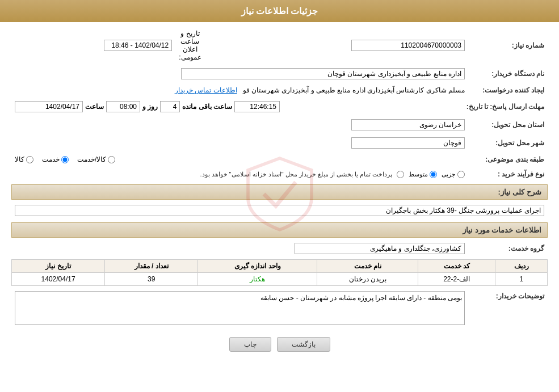 This screenshot has width=559, height=392. What do you see at coordinates (368, 279) in the screenshot?
I see `cell-service-name: بریدن درختان` at bounding box center [368, 279].